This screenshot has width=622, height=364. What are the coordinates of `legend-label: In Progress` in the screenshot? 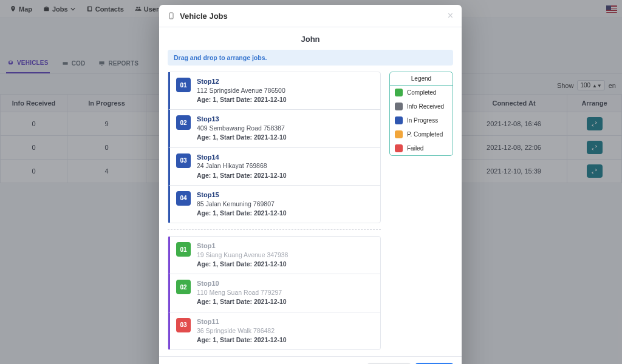 It's located at (423, 120).